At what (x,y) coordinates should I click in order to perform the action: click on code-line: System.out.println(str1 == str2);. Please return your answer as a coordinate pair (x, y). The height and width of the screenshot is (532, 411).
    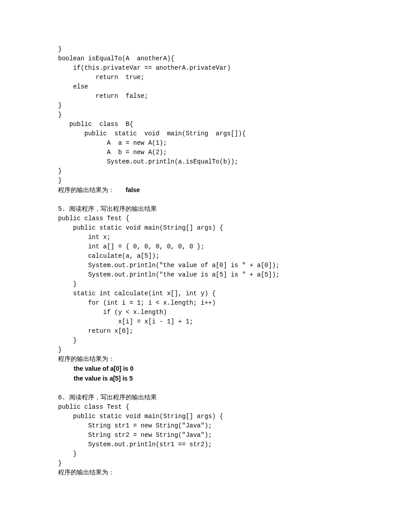
    Looking at the image, I should click on (206, 445).